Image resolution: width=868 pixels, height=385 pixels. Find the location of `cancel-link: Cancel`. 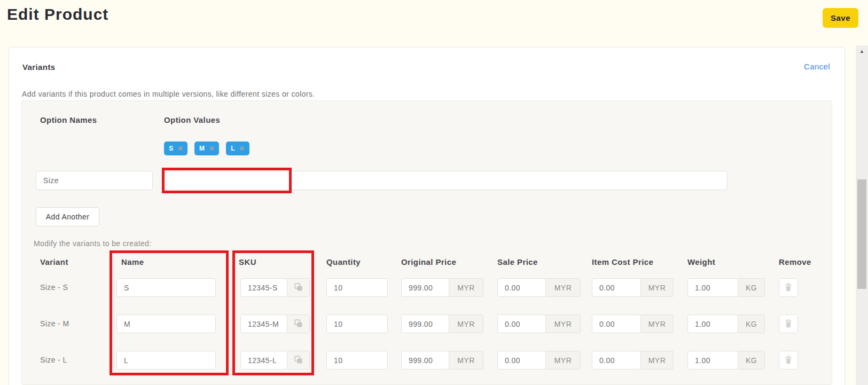

cancel-link: Cancel is located at coordinates (817, 66).